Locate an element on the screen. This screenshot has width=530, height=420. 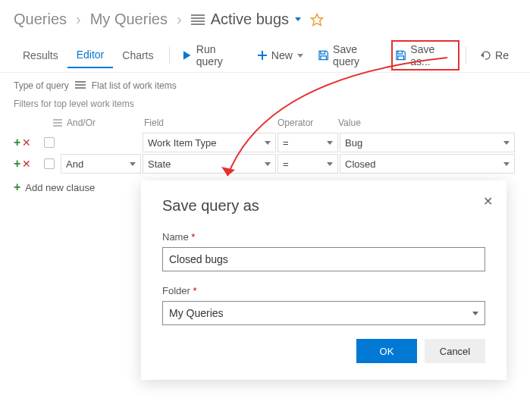
value-text: Bug is located at coordinates (353, 143).